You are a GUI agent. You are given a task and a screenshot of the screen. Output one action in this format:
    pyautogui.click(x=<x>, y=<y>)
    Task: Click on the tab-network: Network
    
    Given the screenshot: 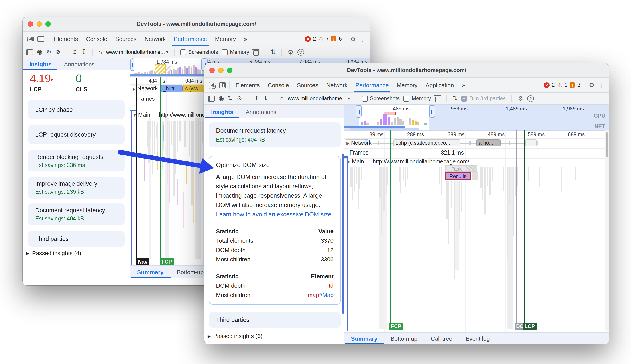 What is the action you would take?
    pyautogui.click(x=155, y=38)
    